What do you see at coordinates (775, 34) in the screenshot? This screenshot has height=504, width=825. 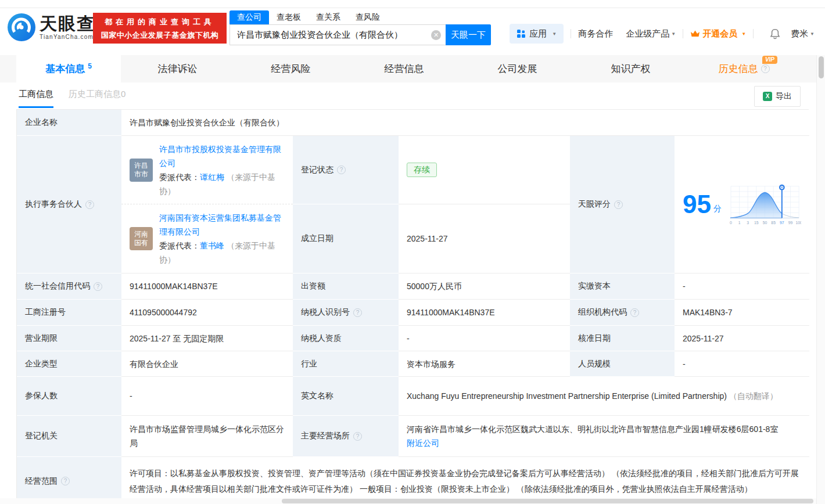 I see `notification-bell-icon` at bounding box center [775, 34].